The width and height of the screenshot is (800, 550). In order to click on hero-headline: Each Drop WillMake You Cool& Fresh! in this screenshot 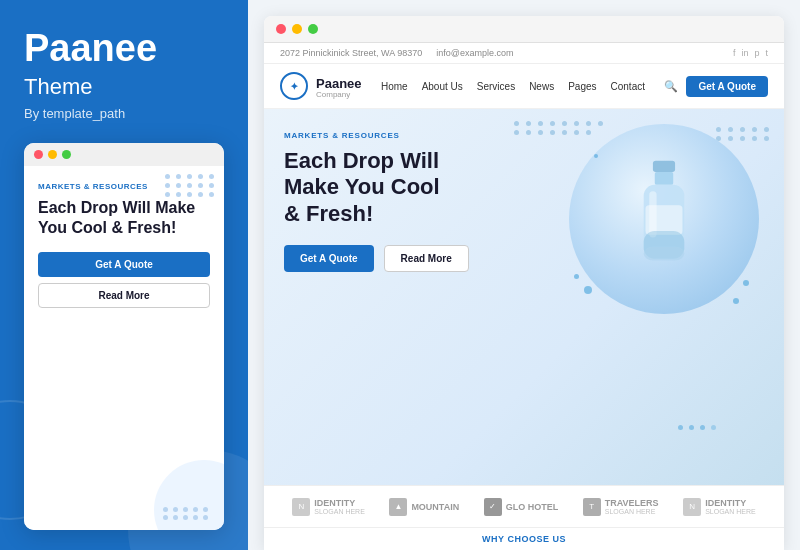, I will do `click(404, 188)`.